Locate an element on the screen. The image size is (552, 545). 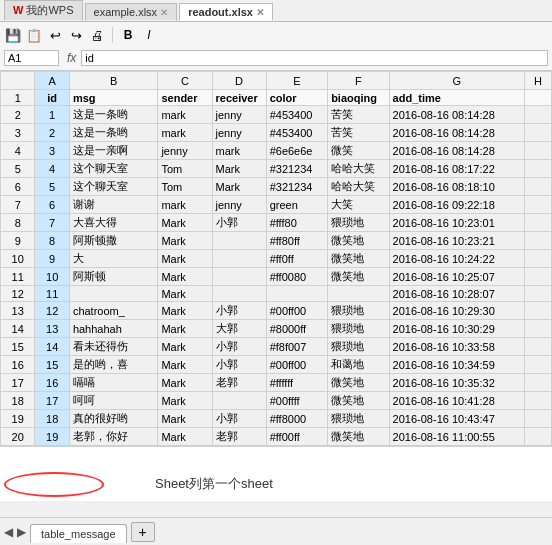
toolbar-icon-italic: I is located at coordinates (149, 35).